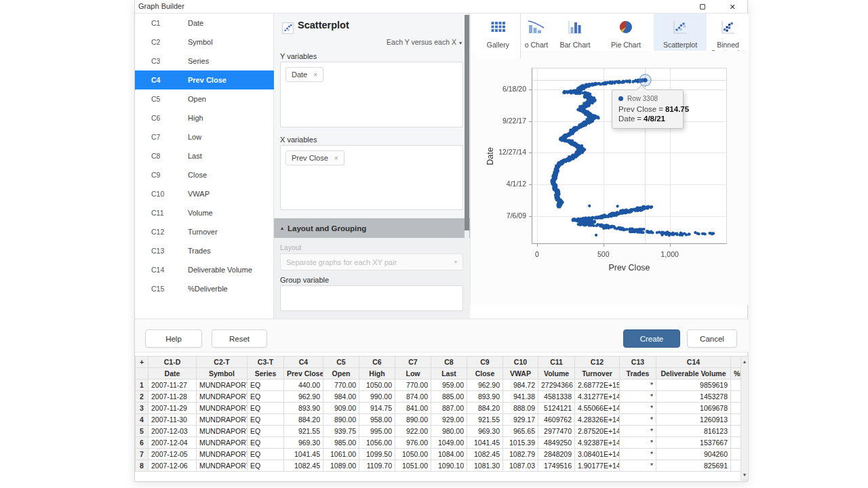 This screenshot has height=488, width=868. Describe the element at coordinates (557, 431) in the screenshot. I see `table-cell: 2977470` at that location.